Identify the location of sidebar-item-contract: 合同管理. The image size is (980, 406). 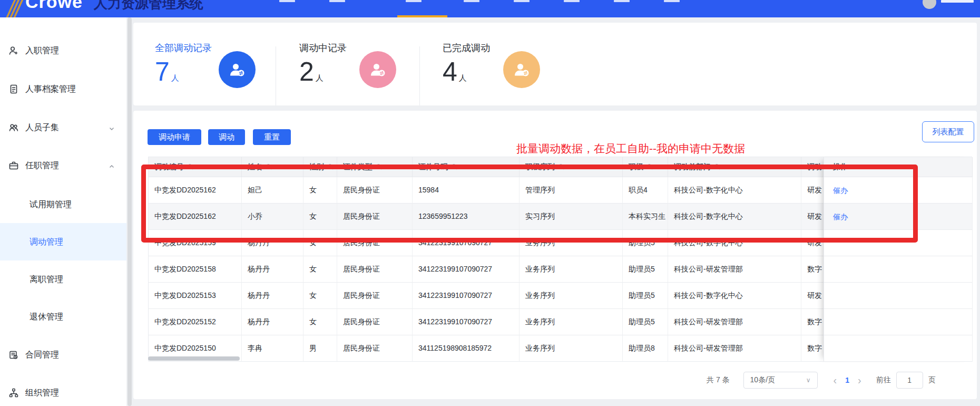
(63, 355).